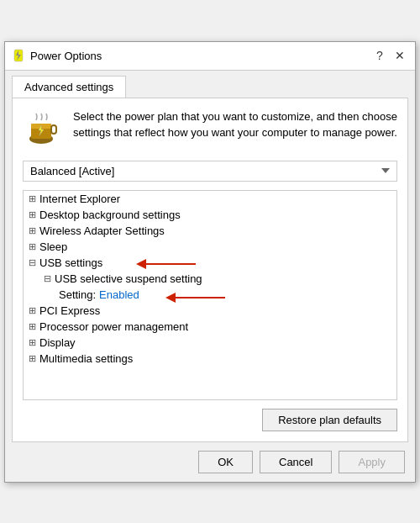 The width and height of the screenshot is (420, 523). What do you see at coordinates (210, 56) in the screenshot?
I see `title-bar: Power Options ? ✕` at bounding box center [210, 56].